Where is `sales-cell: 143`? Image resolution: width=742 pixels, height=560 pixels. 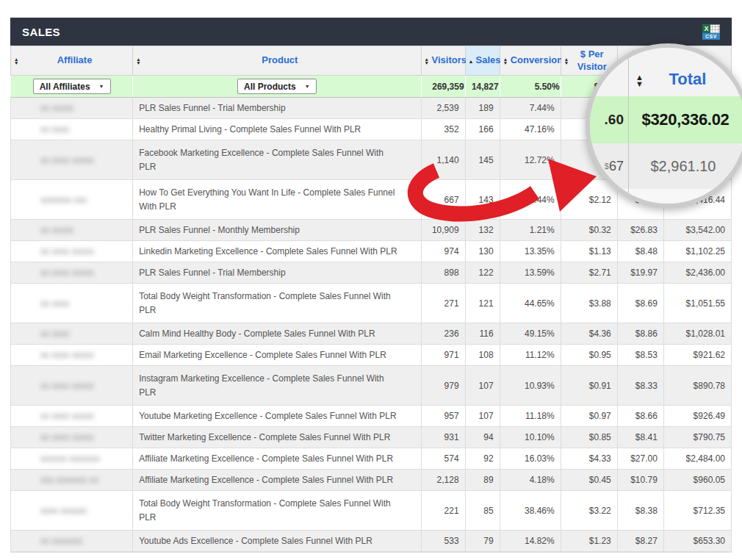 sales-cell: 143 is located at coordinates (482, 200).